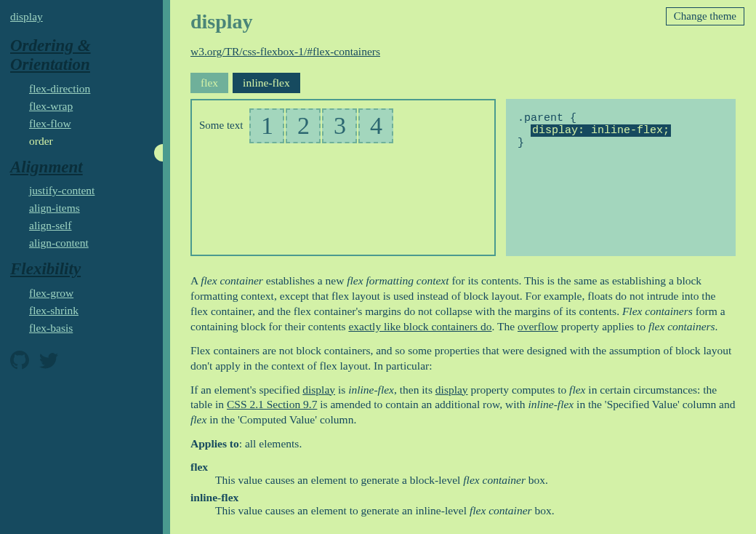  I want to click on tab-inline-flex: inline-flex, so click(266, 83).